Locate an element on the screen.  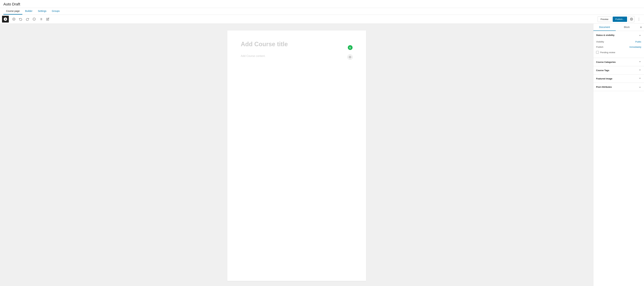
chevron-up-icon is located at coordinates (640, 36).